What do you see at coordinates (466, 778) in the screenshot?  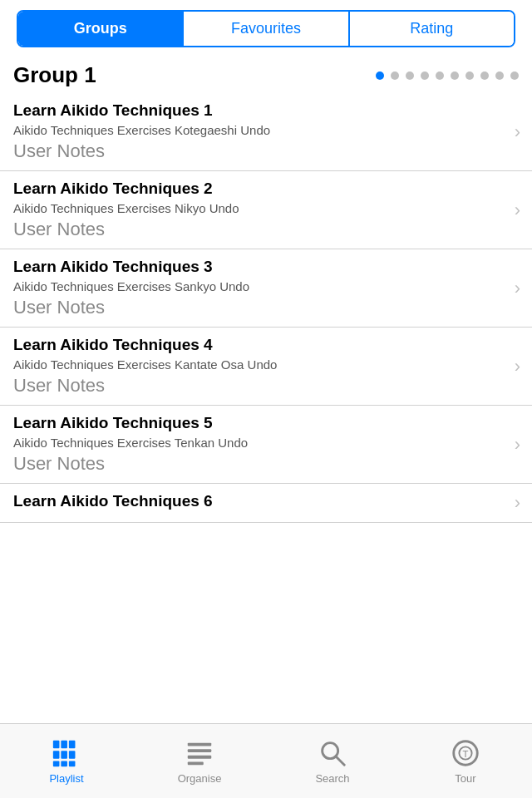 I see `bottom-tab-tour-label: Tour` at bounding box center [466, 778].